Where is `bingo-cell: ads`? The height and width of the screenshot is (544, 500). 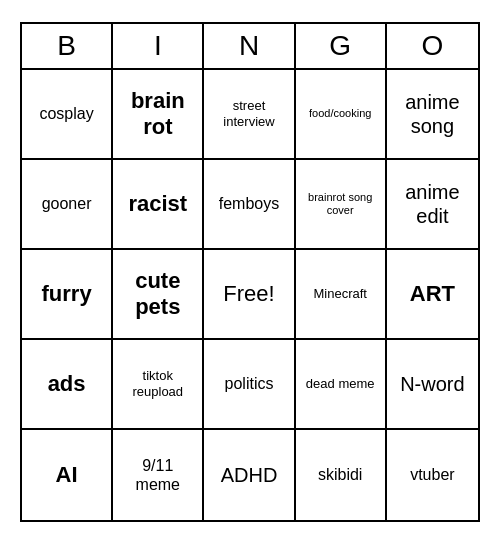 bingo-cell: ads is located at coordinates (68, 385).